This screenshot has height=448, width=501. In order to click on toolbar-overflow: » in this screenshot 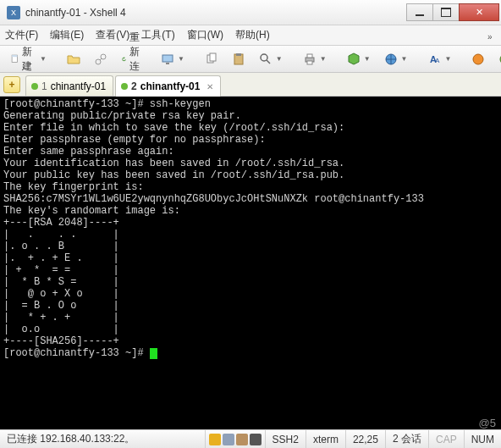, I will do `click(493, 37)`.